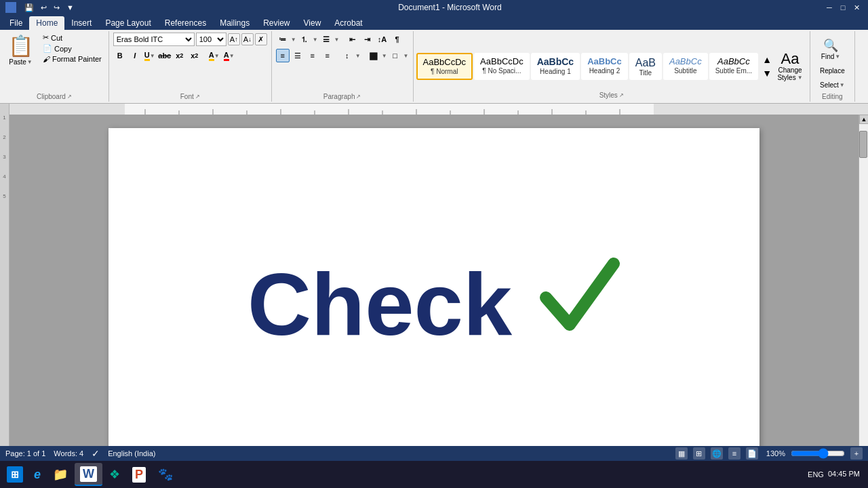 The height and width of the screenshot is (488, 868). What do you see at coordinates (717, 453) in the screenshot?
I see `web-view-button: 🌐` at bounding box center [717, 453].